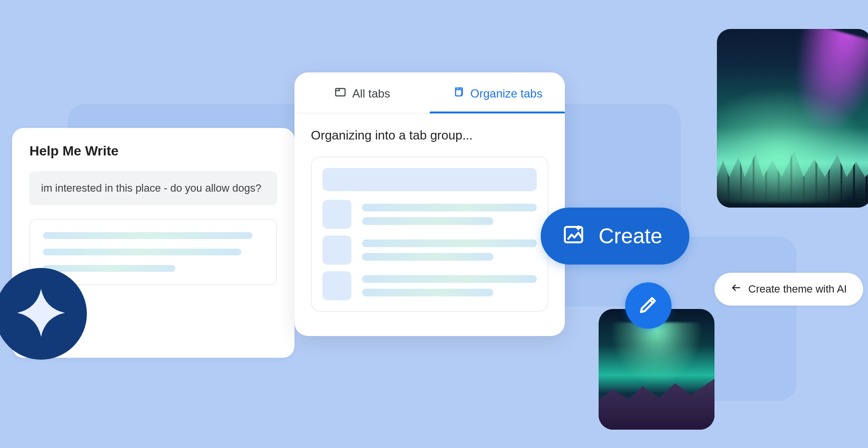 The width and height of the screenshot is (868, 448). Describe the element at coordinates (798, 289) in the screenshot. I see `create-theme-label: Create theme with AI` at that location.